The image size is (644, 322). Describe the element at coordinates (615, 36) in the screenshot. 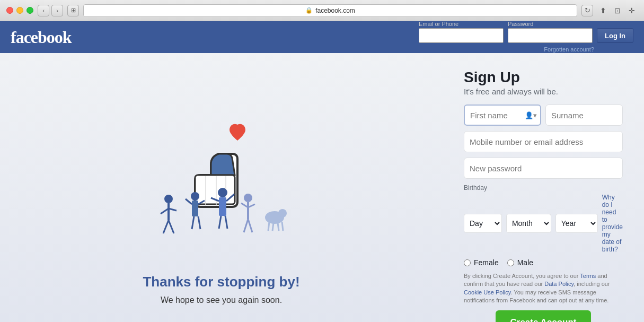

I see `login-button: Log In` at that location.